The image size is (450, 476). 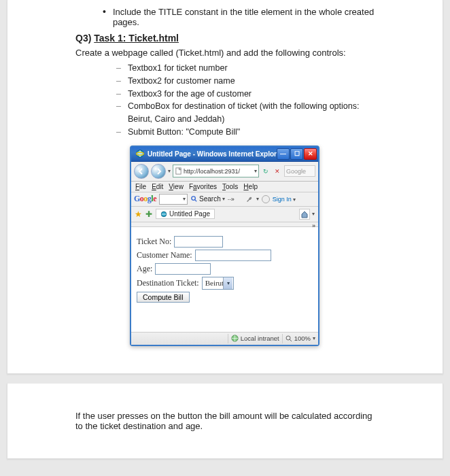 What do you see at coordinates (168, 283) in the screenshot?
I see `destination-label: Destination Ticket:` at bounding box center [168, 283].